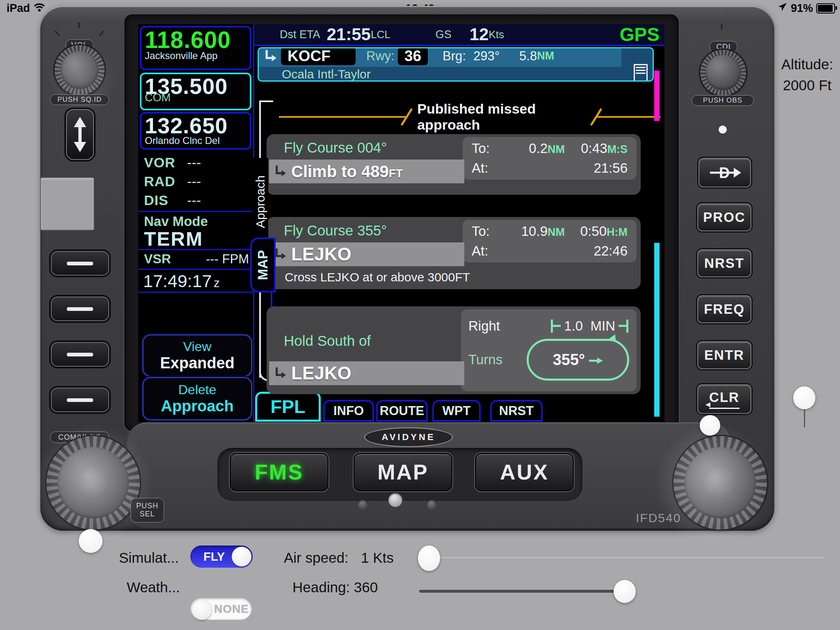 The image size is (840, 630). Describe the element at coordinates (802, 8) in the screenshot. I see `battery-percent: 91%` at that location.